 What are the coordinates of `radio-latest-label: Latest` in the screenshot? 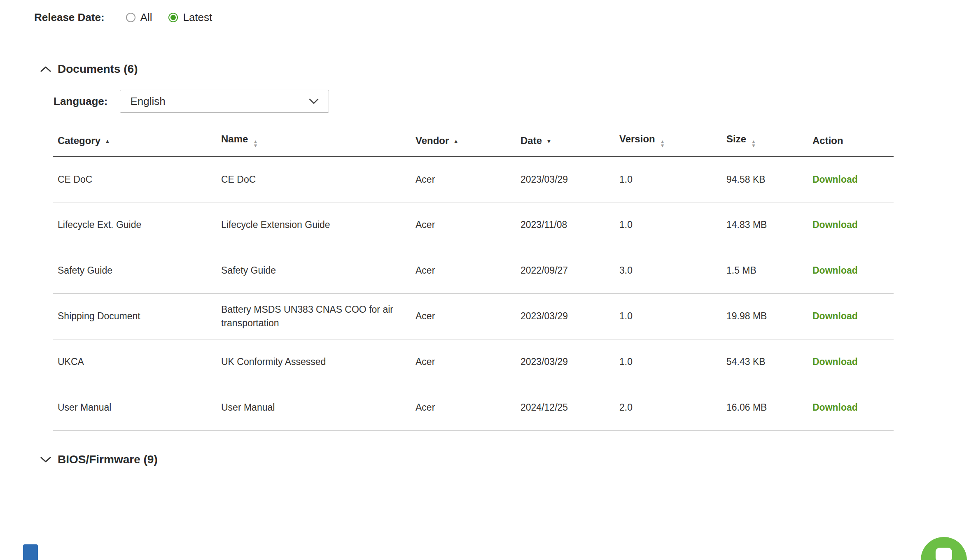 It's located at (198, 17).